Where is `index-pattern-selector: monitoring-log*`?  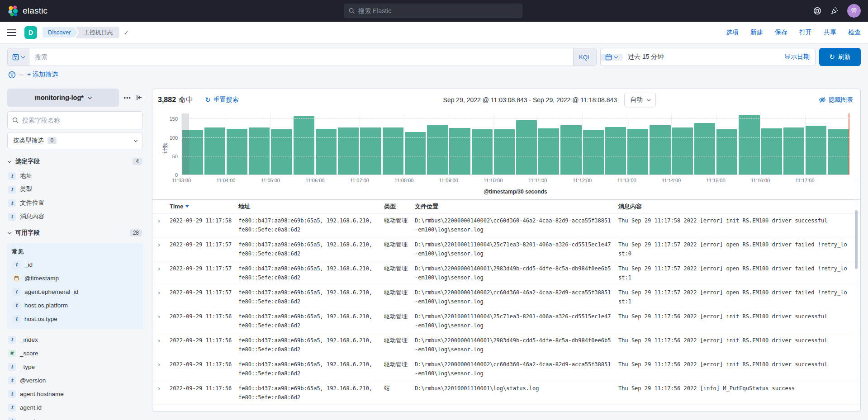 index-pattern-selector: monitoring-log* is located at coordinates (63, 98).